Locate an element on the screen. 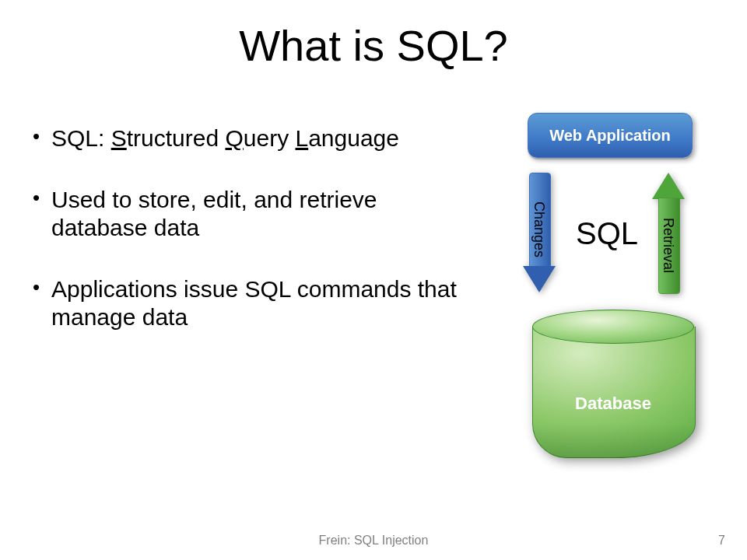 This screenshot has width=747, height=560. text: anguage is located at coordinates (353, 138).